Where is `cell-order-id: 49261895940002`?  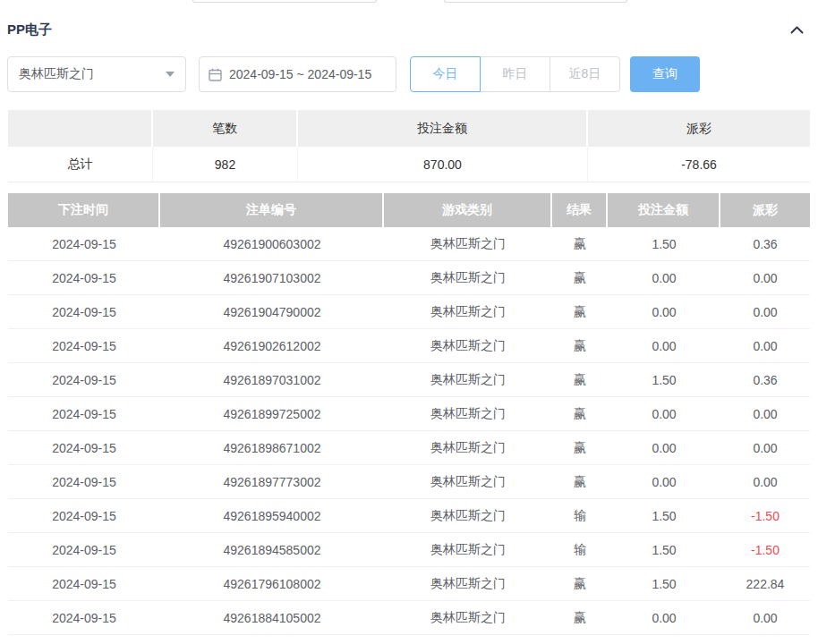
cell-order-id: 49261895940002 is located at coordinates (272, 516).